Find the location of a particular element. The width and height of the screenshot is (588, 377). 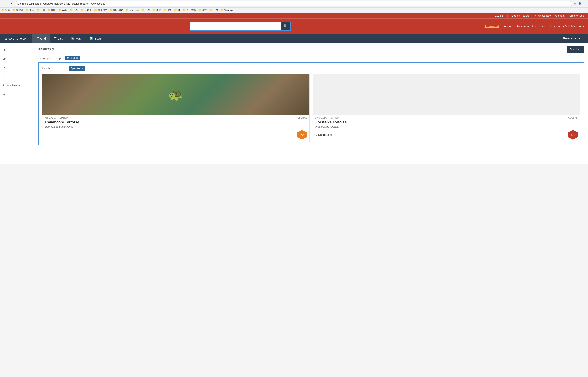

results-count: RESULTS (2) is located at coordinates (47, 49).